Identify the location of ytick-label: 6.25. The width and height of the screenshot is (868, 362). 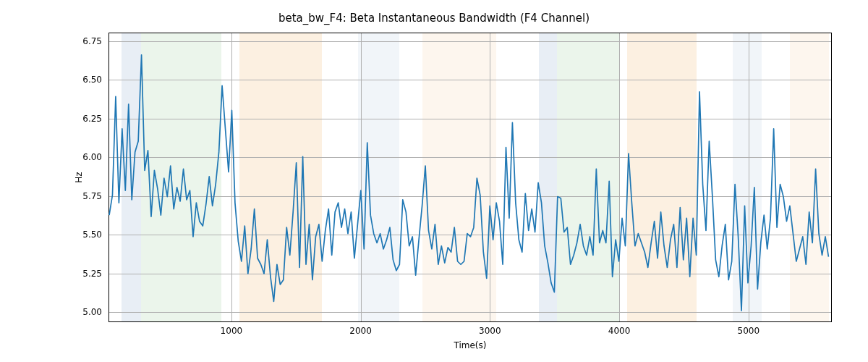
(88, 119).